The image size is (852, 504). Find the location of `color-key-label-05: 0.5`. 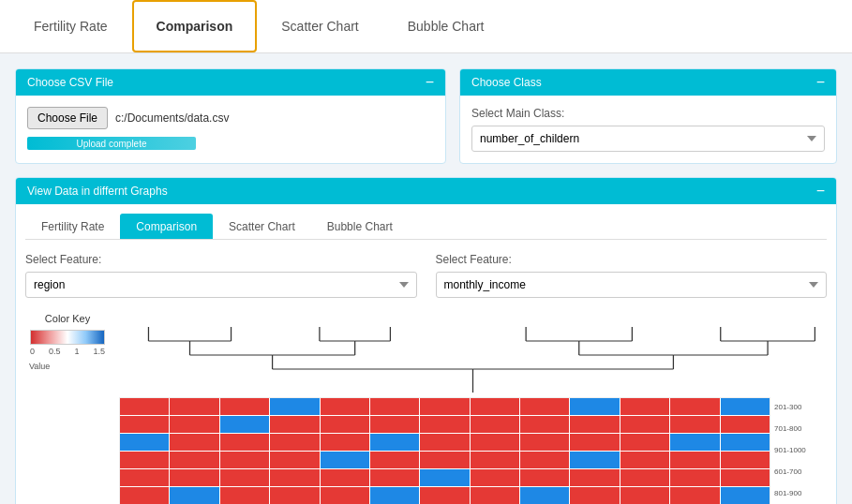

color-key-label-05: 0.5 is located at coordinates (54, 351).